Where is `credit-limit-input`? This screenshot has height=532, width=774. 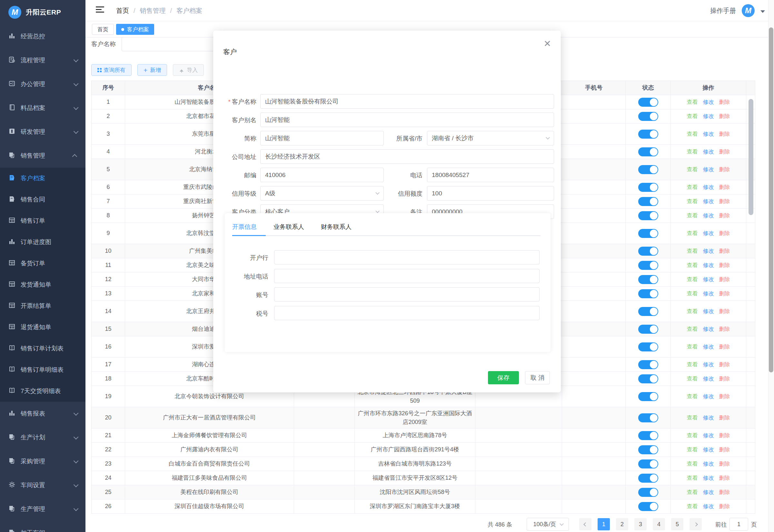 credit-limit-input is located at coordinates (491, 193).